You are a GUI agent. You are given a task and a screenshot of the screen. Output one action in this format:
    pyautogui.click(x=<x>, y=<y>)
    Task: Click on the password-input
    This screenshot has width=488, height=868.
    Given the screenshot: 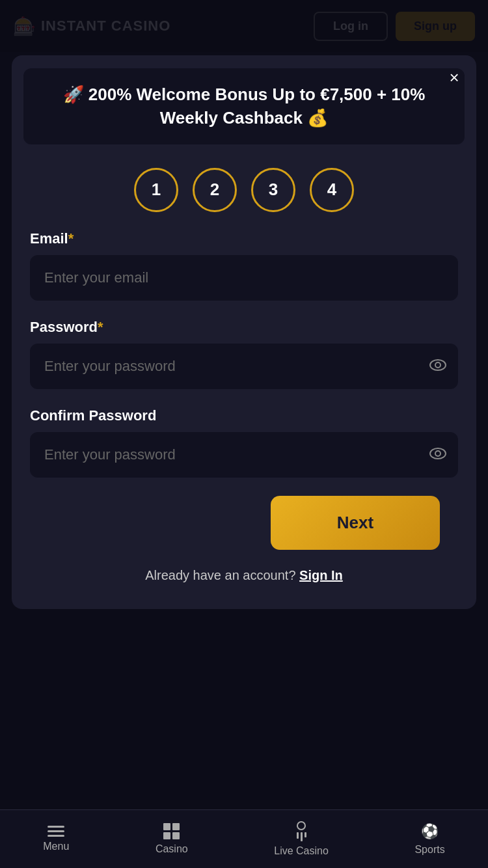 What is the action you would take?
    pyautogui.click(x=244, y=366)
    